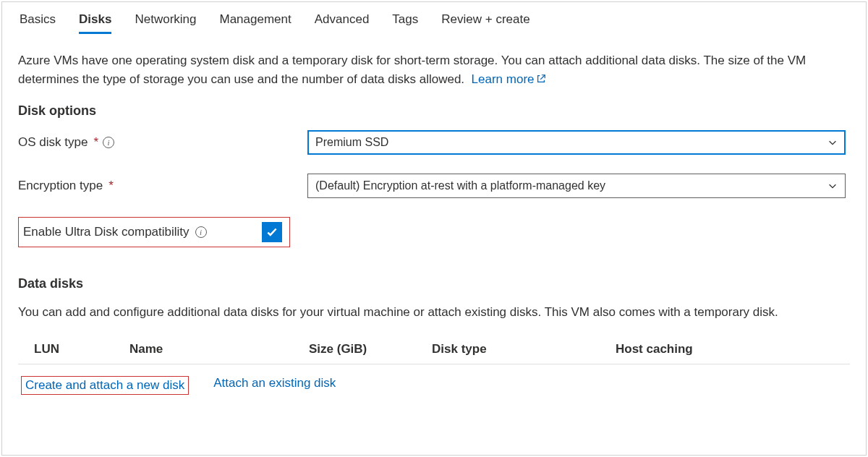 The width and height of the screenshot is (868, 457). Describe the element at coordinates (434, 18) in the screenshot. I see `wizard-tabs: Basics Disks Networking Management Advan…` at that location.